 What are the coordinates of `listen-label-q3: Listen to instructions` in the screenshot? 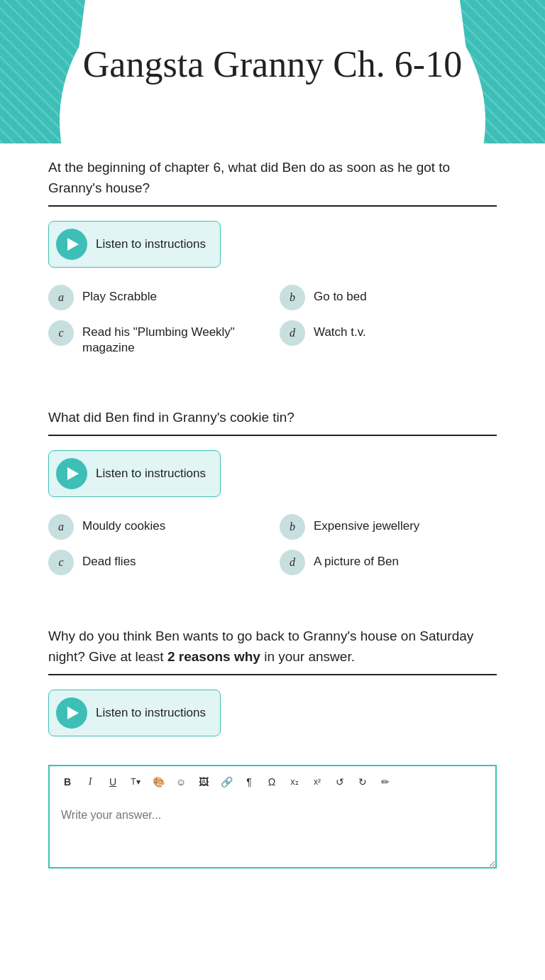 It's located at (150, 713).